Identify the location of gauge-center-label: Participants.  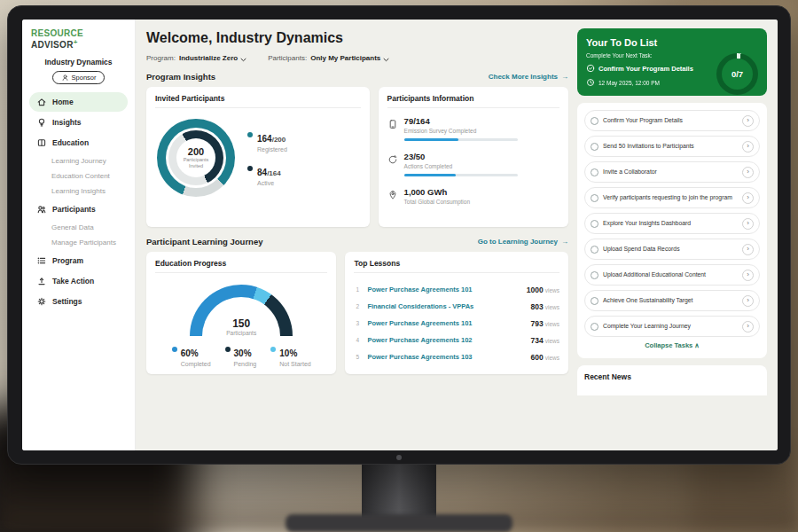
(241, 333).